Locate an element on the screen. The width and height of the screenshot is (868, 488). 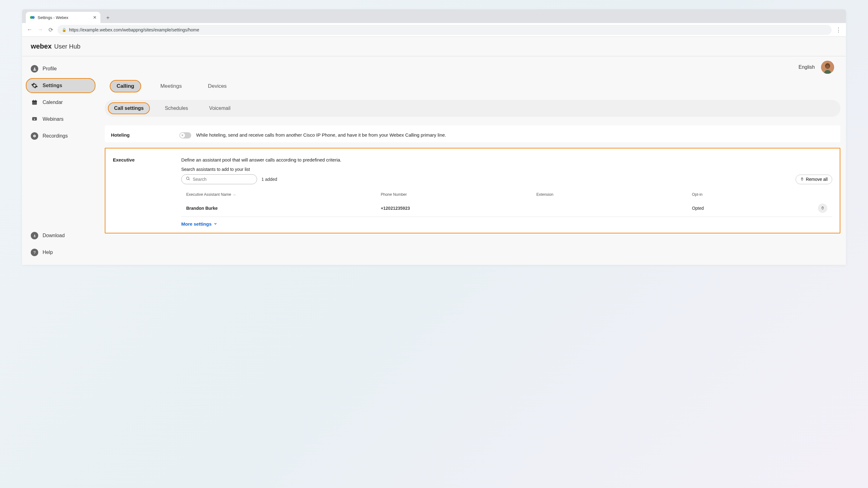
hoteling-description: While hoteling, send and receive calls f… is located at coordinates (321, 135).